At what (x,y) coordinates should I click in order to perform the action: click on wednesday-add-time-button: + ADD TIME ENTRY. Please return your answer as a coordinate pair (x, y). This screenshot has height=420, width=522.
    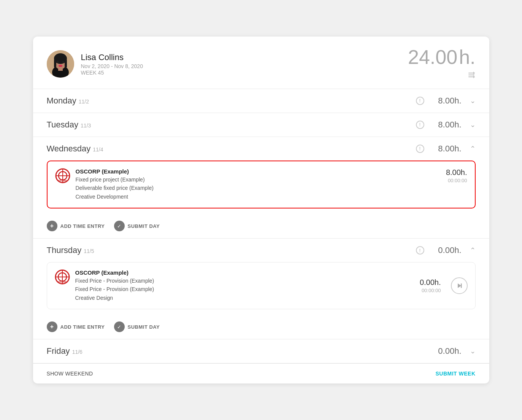
    Looking at the image, I should click on (76, 226).